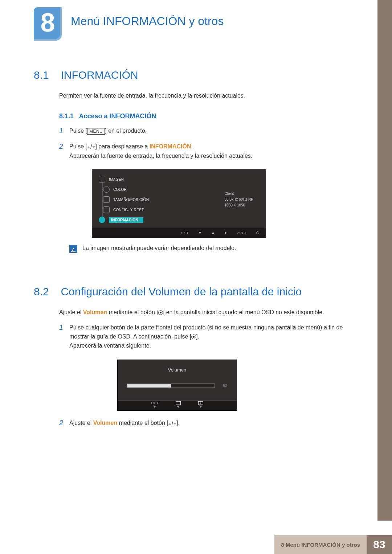 The width and height of the screenshot is (392, 554). Describe the element at coordinates (124, 423) in the screenshot. I see `step-text: Ajuste el Volumen mediante el botón [/].` at that location.